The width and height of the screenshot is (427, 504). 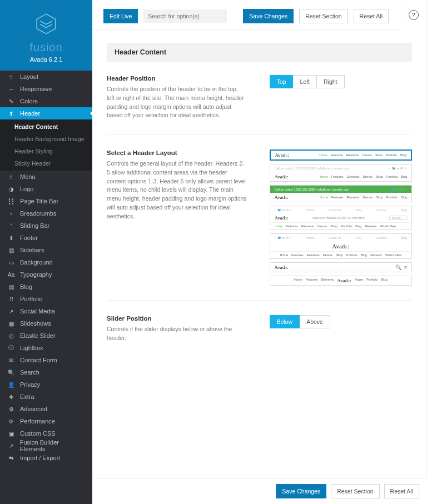 I want to click on sidebar-item-slideshows: ▦Slideshows, so click(x=46, y=323).